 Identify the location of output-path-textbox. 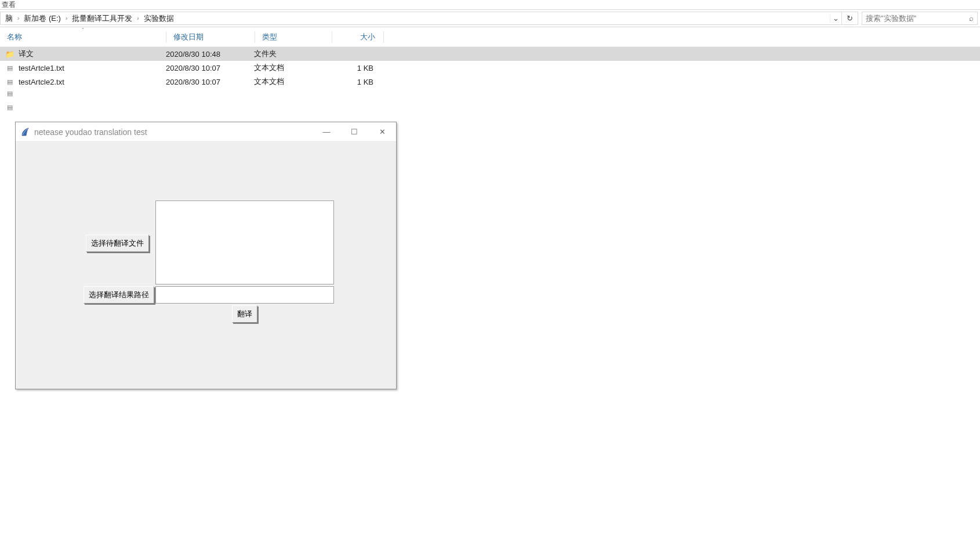
(245, 295).